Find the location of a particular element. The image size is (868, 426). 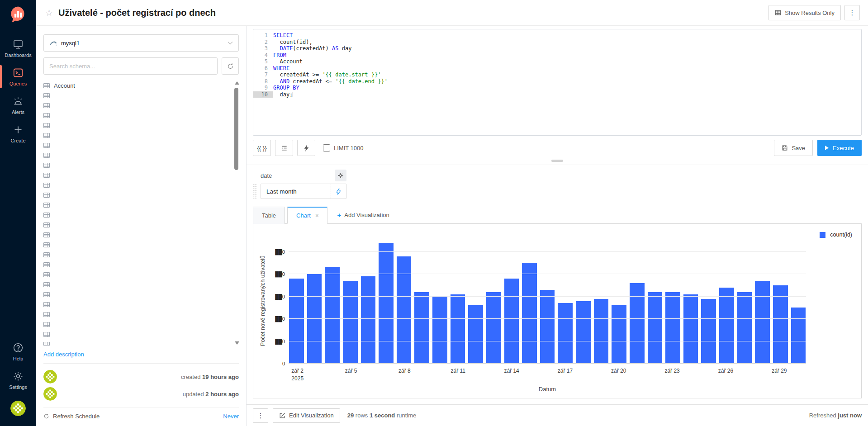

sidebar-item-settings: Settings is located at coordinates (18, 380).